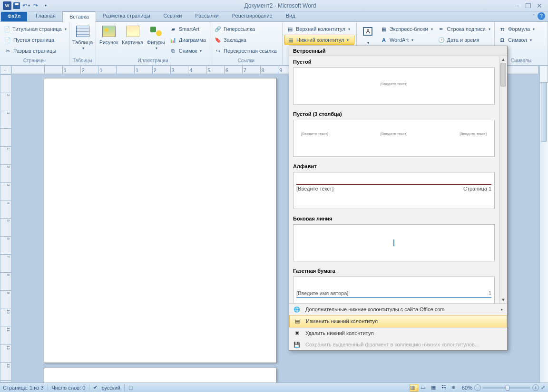 The image size is (548, 392). I want to click on zoom-in-icon: +, so click(536, 388).